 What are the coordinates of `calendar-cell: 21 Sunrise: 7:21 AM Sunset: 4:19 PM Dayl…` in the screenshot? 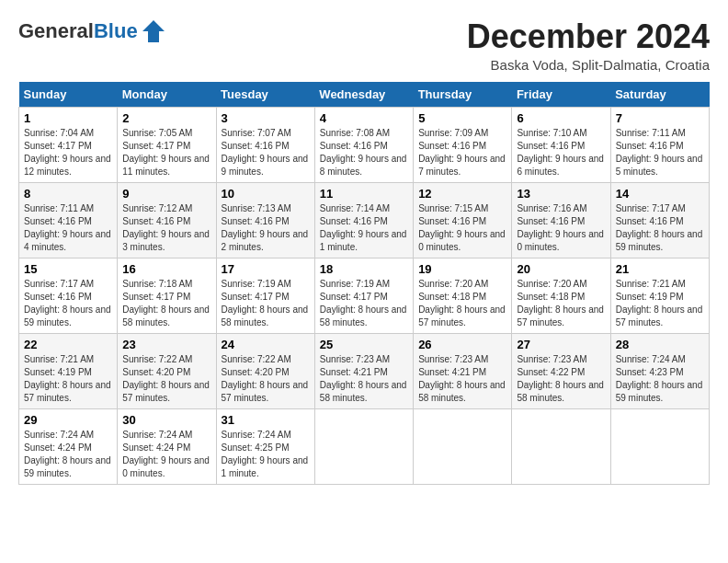 It's located at (660, 295).